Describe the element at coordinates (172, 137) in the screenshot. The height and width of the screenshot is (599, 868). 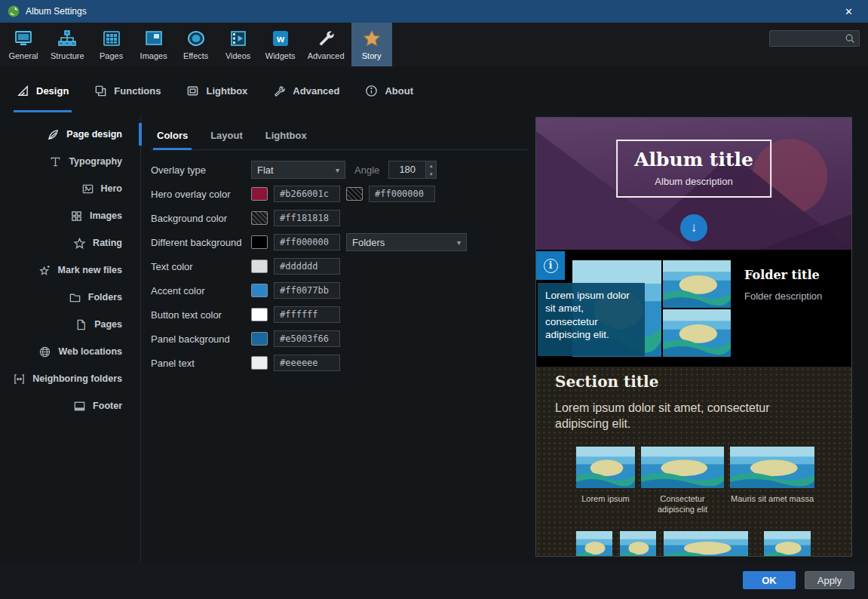
I see `form-tab-colors: Colors` at that location.